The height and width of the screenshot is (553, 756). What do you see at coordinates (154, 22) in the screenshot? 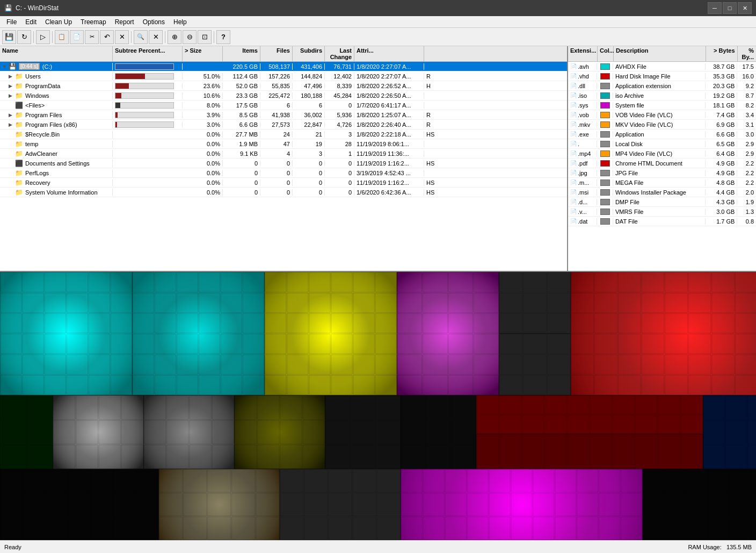
I see `menu-options: Options` at bounding box center [154, 22].